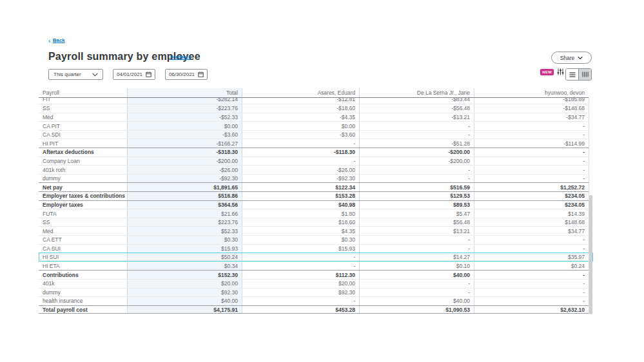  Describe the element at coordinates (300, 117) in the screenshot. I see `cell-value: -$4.35` at that location.